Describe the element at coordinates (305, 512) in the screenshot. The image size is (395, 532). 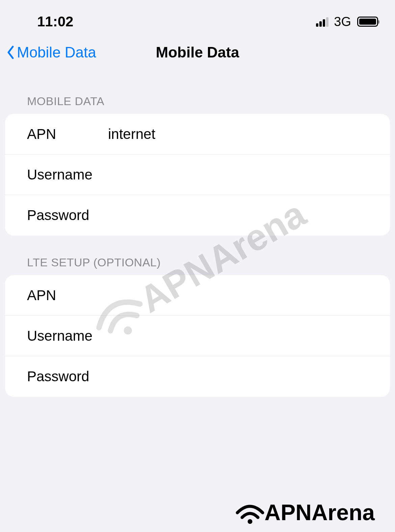
I see `footer-logo: APNArena` at that location.